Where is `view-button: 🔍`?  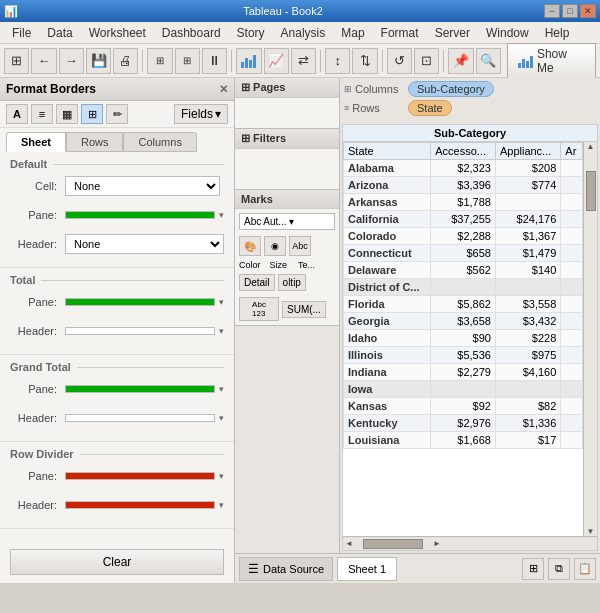
view-button: 🔍 is located at coordinates (488, 61).